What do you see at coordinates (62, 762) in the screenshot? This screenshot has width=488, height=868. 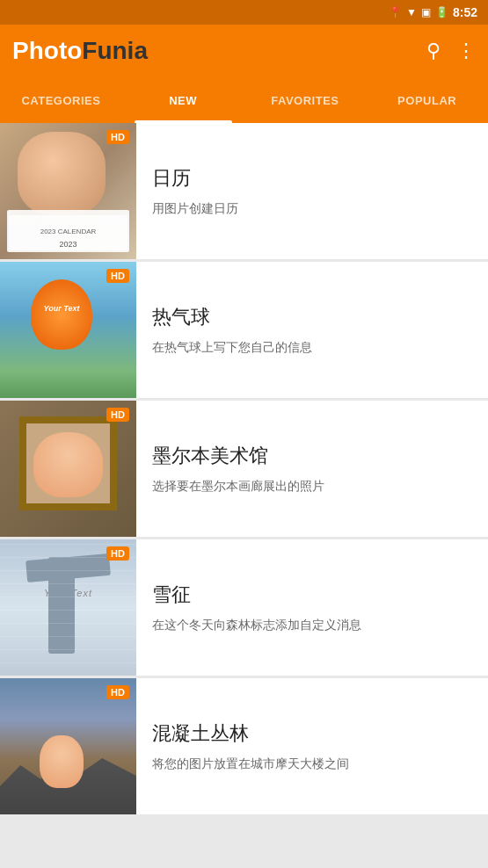 I see `city-face` at bounding box center [62, 762].